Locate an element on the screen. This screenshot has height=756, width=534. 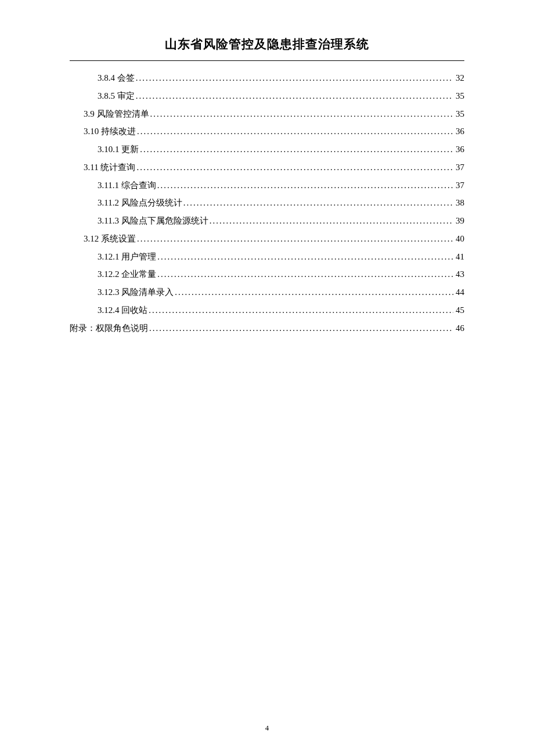
toc-entry: 3.12.1 用户管理41 is located at coordinates (267, 257).